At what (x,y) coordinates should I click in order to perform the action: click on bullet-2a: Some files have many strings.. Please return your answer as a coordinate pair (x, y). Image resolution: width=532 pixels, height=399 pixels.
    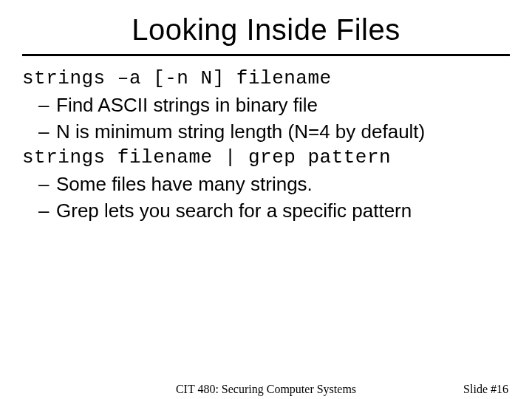
    Looking at the image, I should click on (266, 185).